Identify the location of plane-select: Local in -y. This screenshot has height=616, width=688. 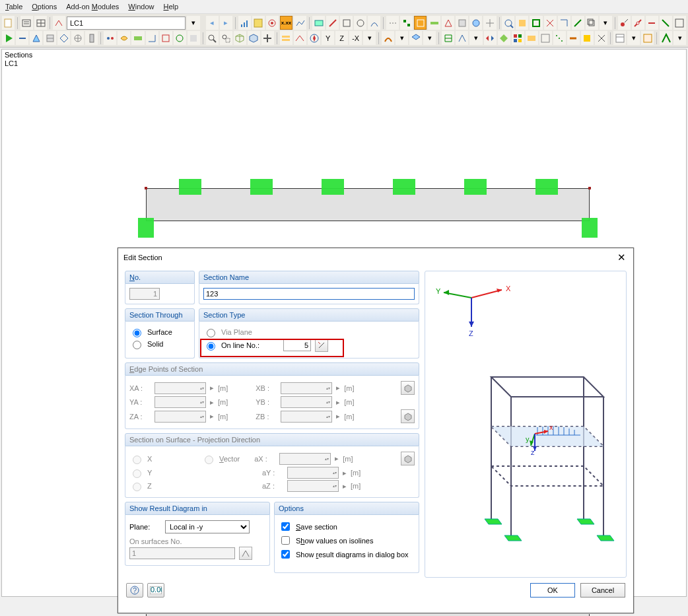
(207, 527).